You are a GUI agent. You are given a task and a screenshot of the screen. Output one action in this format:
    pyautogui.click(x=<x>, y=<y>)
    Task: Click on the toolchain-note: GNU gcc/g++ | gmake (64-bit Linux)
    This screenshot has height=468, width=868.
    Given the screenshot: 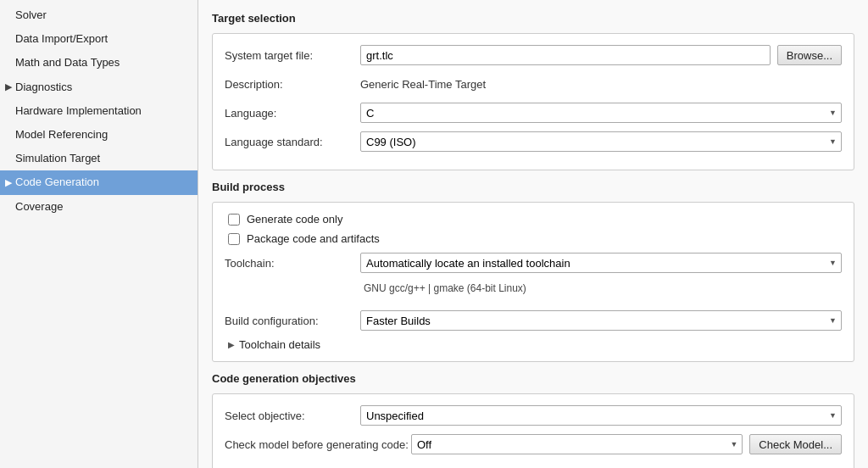 What is the action you would take?
    pyautogui.click(x=445, y=288)
    